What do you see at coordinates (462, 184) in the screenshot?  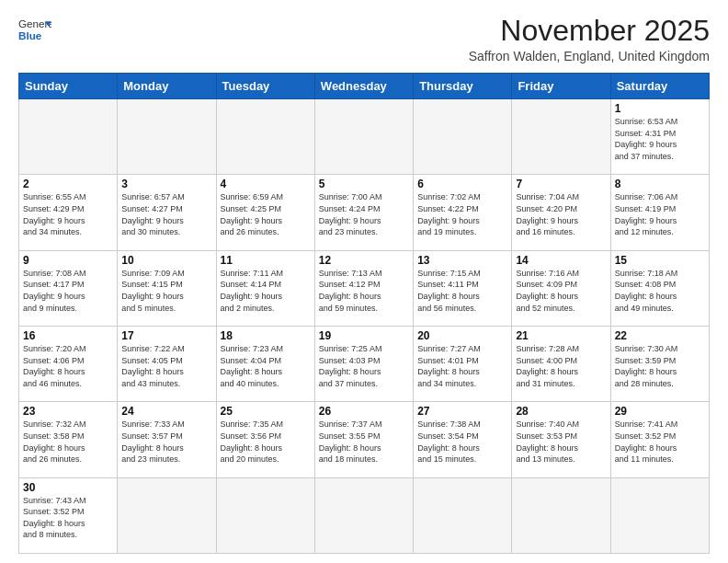 I see `day-number: 6` at bounding box center [462, 184].